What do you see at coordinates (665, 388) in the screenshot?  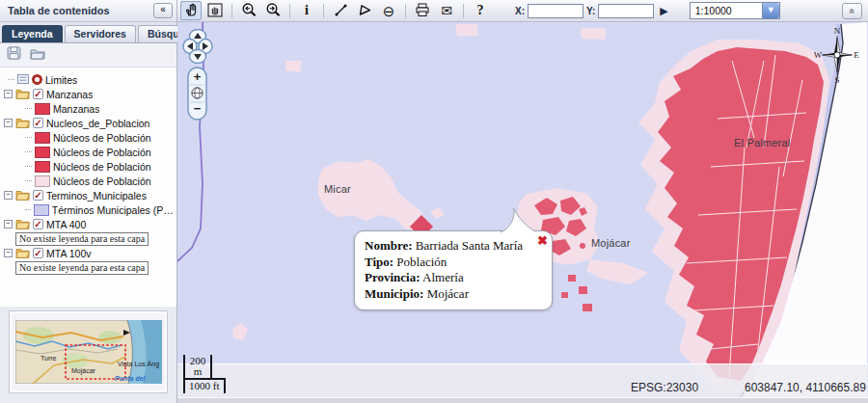 I see `status-epsg: EPSG:23030` at bounding box center [665, 388].